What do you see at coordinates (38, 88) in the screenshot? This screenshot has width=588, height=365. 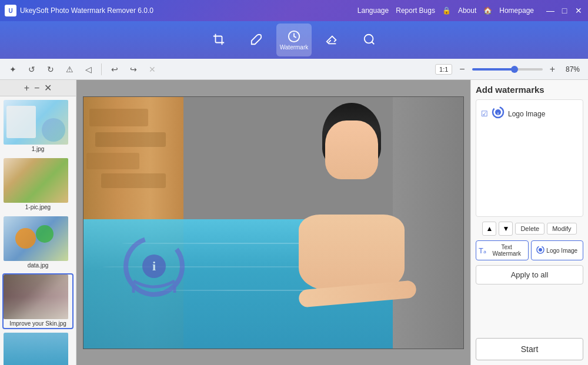 I see `sidebar-header: + − ✕` at bounding box center [38, 88].